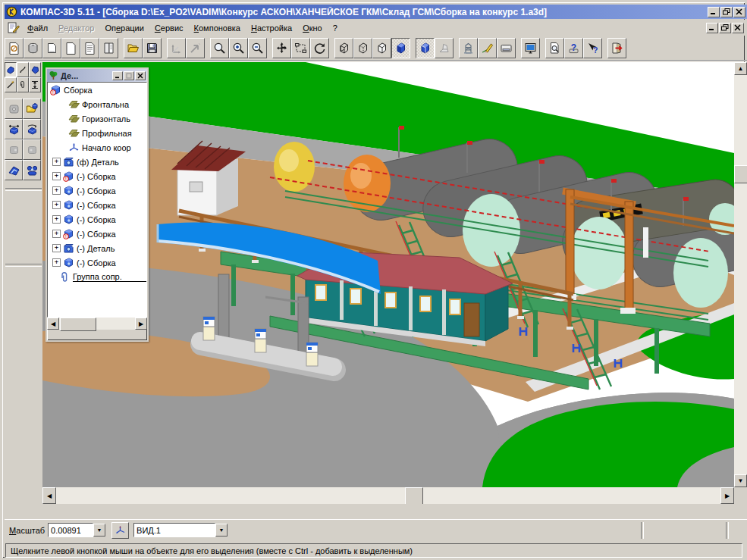 The image size is (747, 560). Describe the element at coordinates (220, 48) in the screenshot. I see `toolbar-button-zoom` at that location.